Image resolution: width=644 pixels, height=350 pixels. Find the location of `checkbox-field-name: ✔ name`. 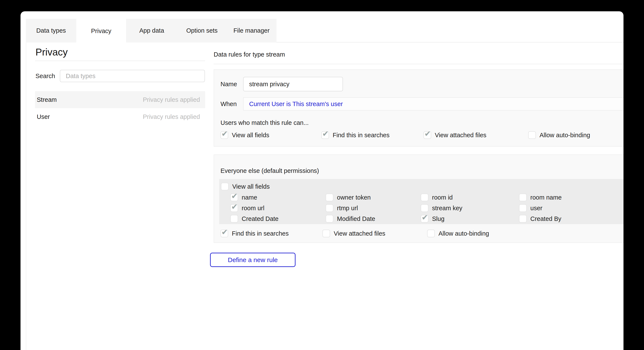

checkbox-field-name: ✔ name is located at coordinates (244, 197).